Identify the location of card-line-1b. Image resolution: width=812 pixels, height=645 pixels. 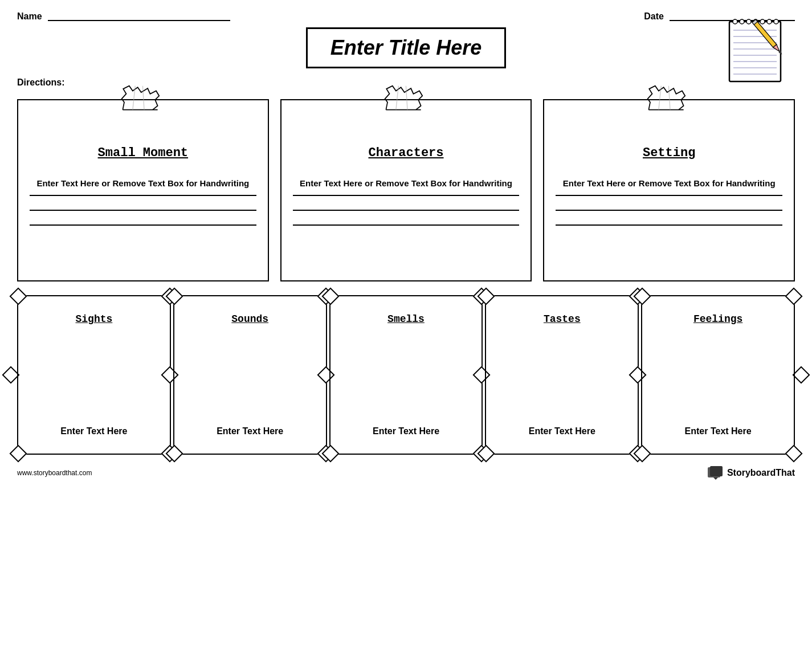
(143, 225).